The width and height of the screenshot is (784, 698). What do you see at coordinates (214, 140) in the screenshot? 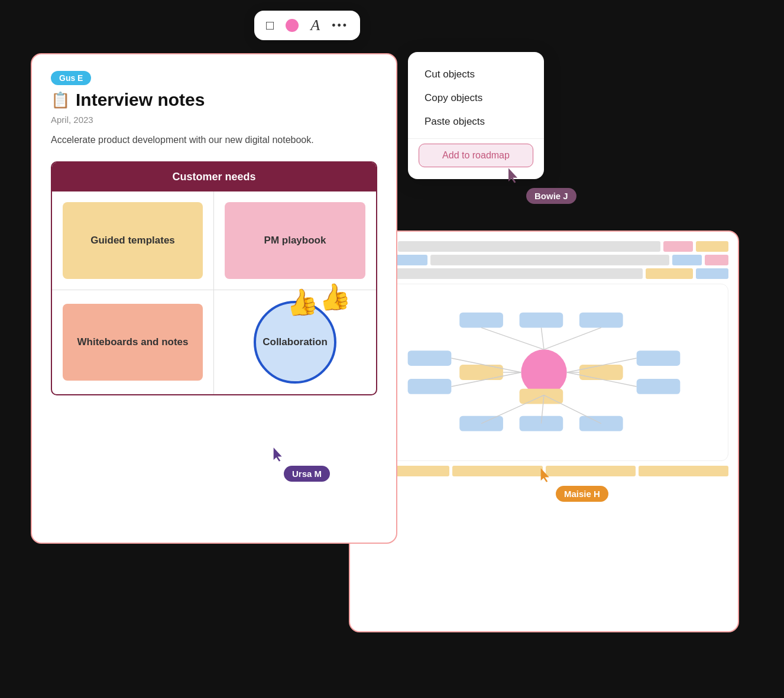
I see `card-description: Accelerate product development with our …` at bounding box center [214, 140].